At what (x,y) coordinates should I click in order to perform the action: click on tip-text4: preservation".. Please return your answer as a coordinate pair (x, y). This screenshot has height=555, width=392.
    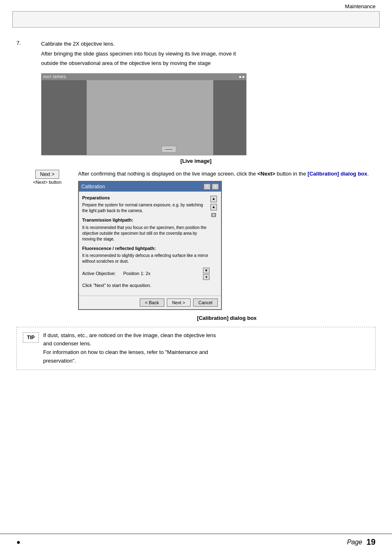
    Looking at the image, I should click on (206, 361).